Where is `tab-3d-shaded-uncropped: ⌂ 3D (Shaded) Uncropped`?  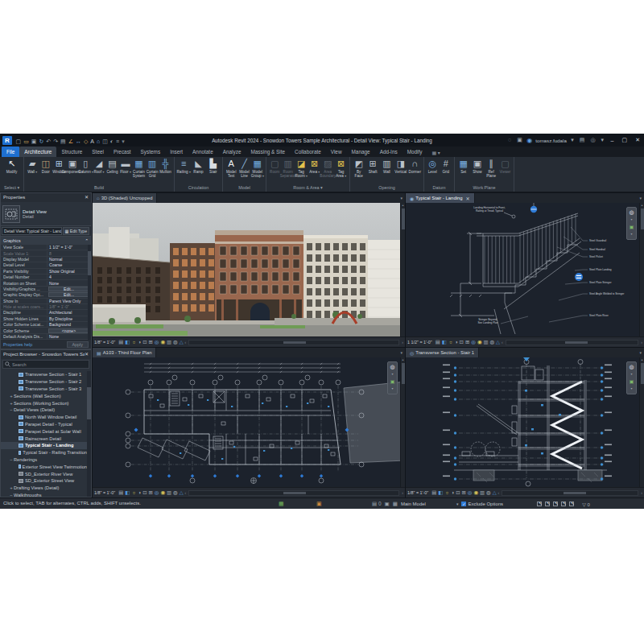
tab-3d-shaded-uncropped: ⌂ 3D (Shaded) Uncropped is located at coordinates (125, 198).